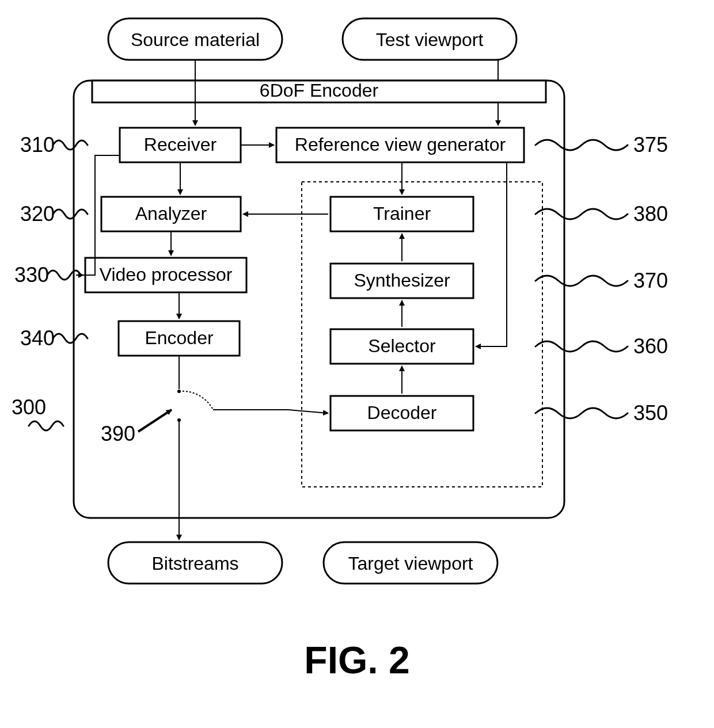 The image size is (714, 728). I want to click on label-analyzer: Analyzer, so click(172, 214).